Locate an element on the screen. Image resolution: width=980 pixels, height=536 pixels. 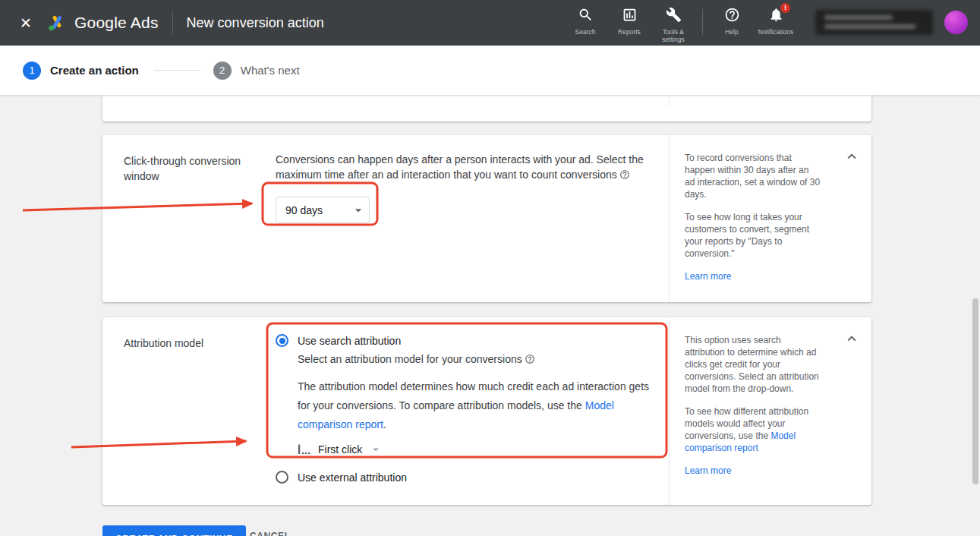
create-and-continue-button: CREATE AND CONTINUE is located at coordinates (175, 531).